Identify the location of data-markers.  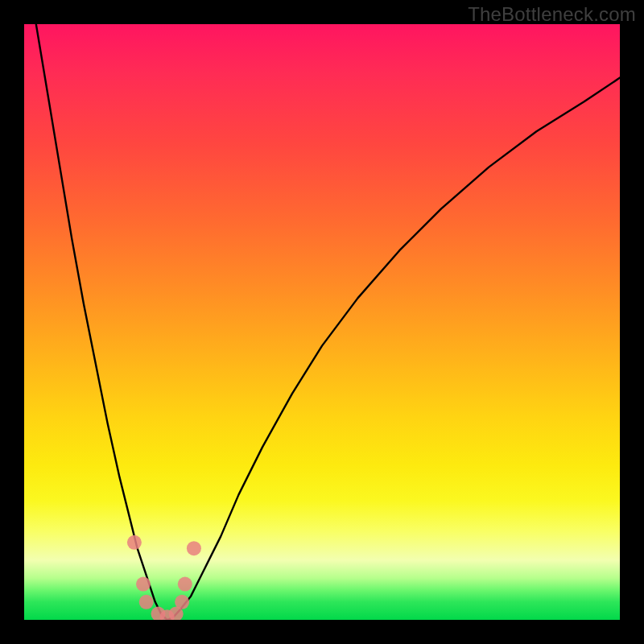
(164, 578).